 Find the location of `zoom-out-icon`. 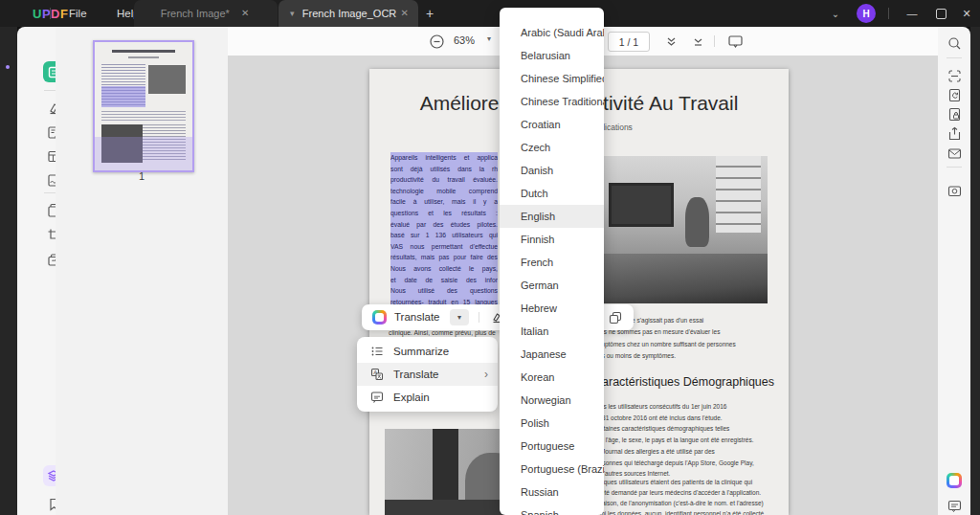

zoom-out-icon is located at coordinates (436, 42).